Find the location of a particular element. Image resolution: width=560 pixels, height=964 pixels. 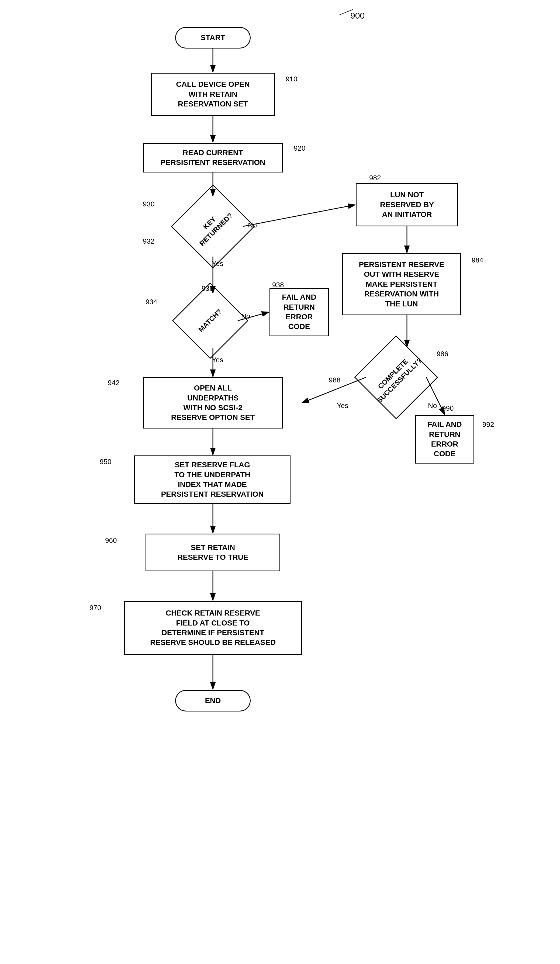

ref-982: 982 is located at coordinates (375, 178).